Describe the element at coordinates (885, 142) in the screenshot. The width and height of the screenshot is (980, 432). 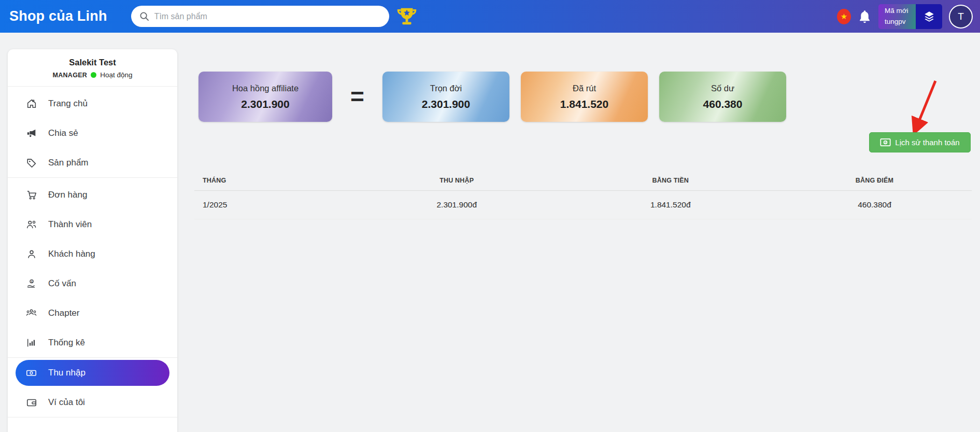
I see `money-icon: đ` at that location.